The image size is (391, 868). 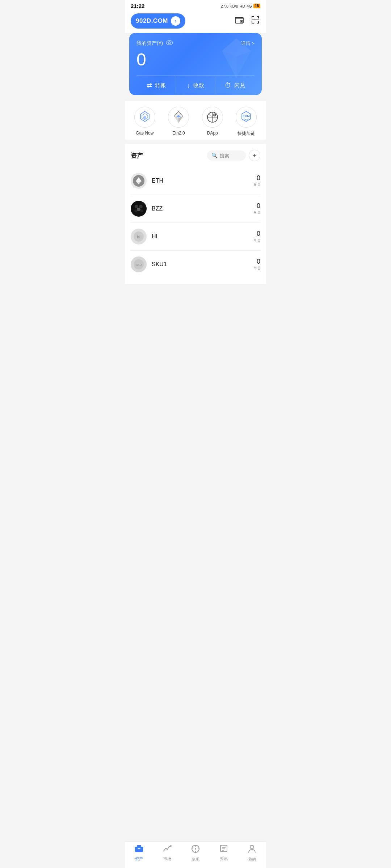 I want to click on receive-action: ↓ 收款, so click(x=196, y=85).